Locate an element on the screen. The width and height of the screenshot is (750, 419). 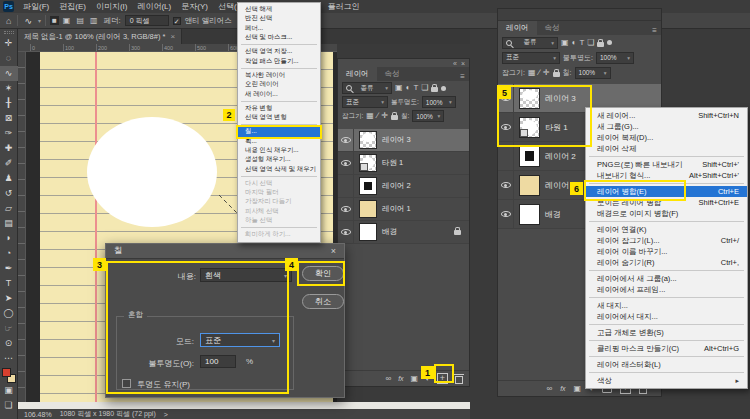
opacity-input: 100 is located at coordinates (218, 362).